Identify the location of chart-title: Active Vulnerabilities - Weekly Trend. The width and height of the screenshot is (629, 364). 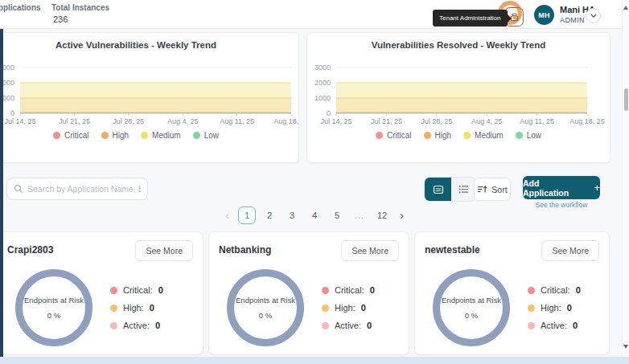
(150, 45).